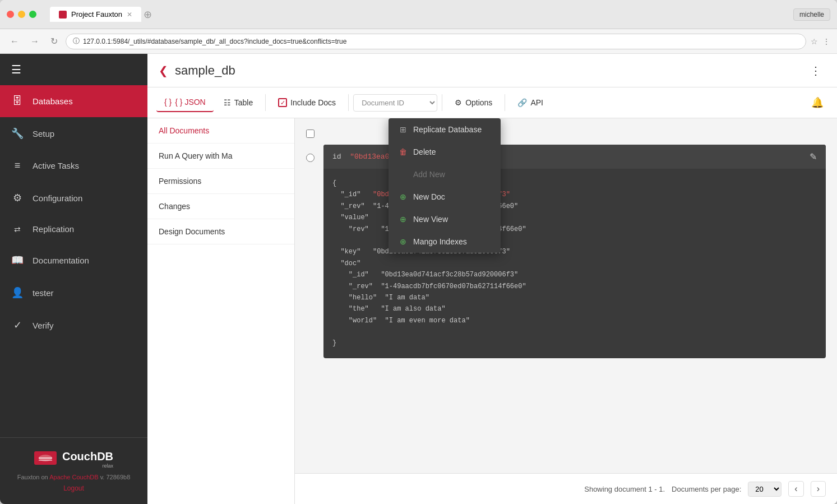 This screenshot has width=837, height=504. What do you see at coordinates (537, 103) in the screenshot?
I see `api-label: API` at bounding box center [537, 103].